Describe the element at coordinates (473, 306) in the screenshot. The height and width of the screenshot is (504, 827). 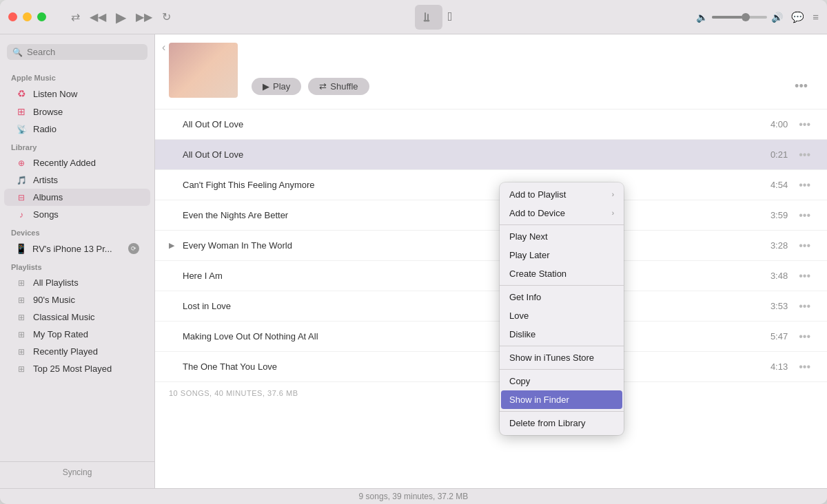
I see `song-title: Lost in Love` at that location.